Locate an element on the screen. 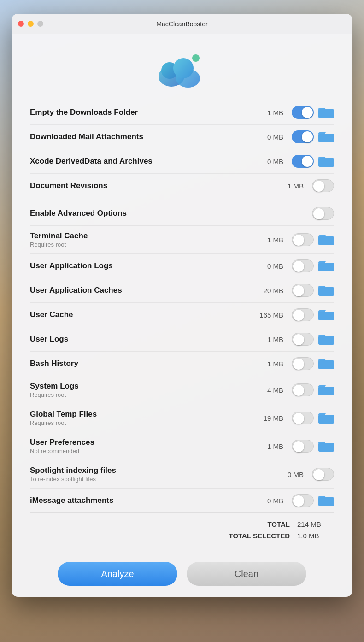  logo-area is located at coordinates (182, 67).